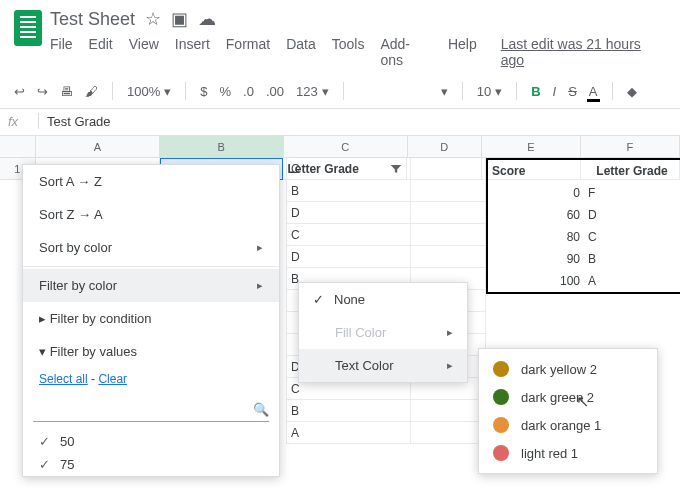 This screenshot has width=680, height=504. I want to click on filter-color-submenu: ✓None Fill Color▸ Text Color▸, so click(383, 332).